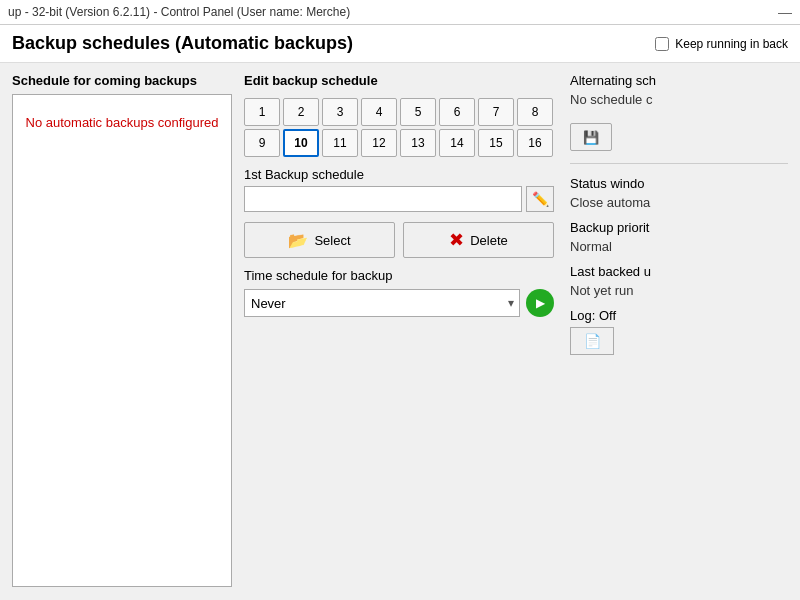 This screenshot has width=800, height=600. Describe the element at coordinates (540, 199) in the screenshot. I see `edit-icon: ✏️` at that location.